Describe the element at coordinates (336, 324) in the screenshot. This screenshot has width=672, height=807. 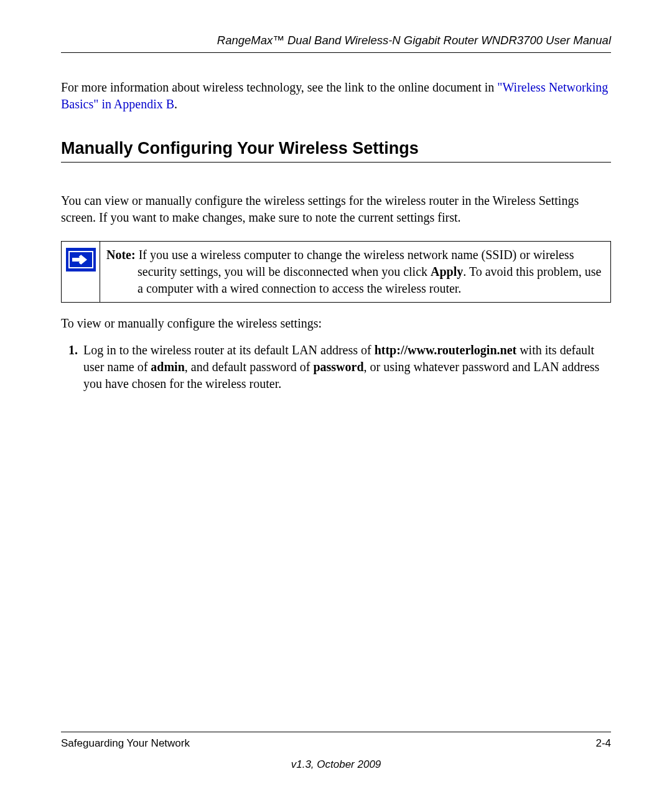
I see `instruction-paragraph: To view or manually configure the wirele…` at that location.